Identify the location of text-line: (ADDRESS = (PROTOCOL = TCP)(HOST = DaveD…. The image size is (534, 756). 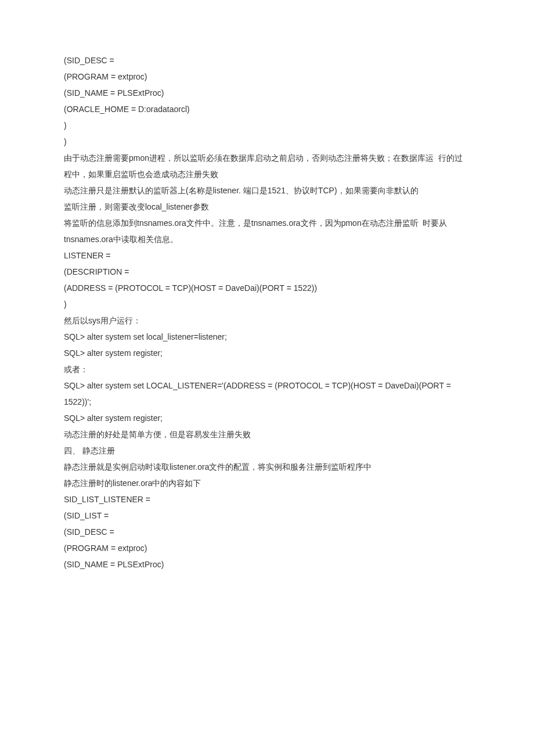
(267, 288).